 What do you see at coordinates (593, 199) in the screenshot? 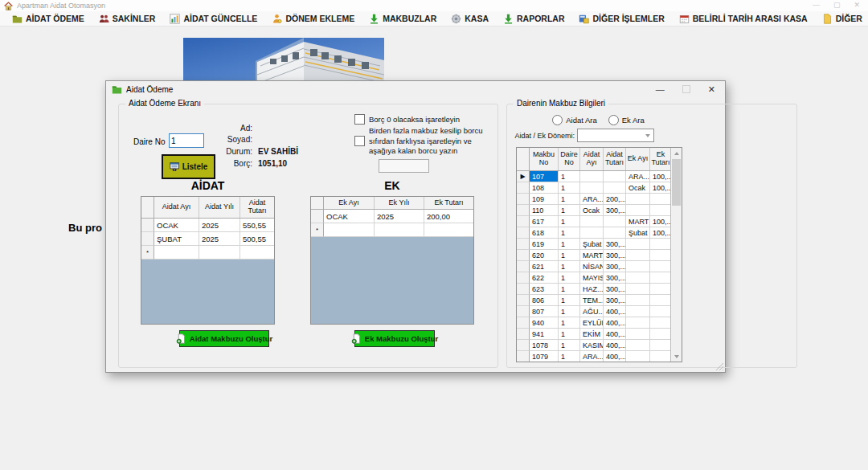
I see `makbuz-row: 1091ARA...200,...` at bounding box center [593, 199].